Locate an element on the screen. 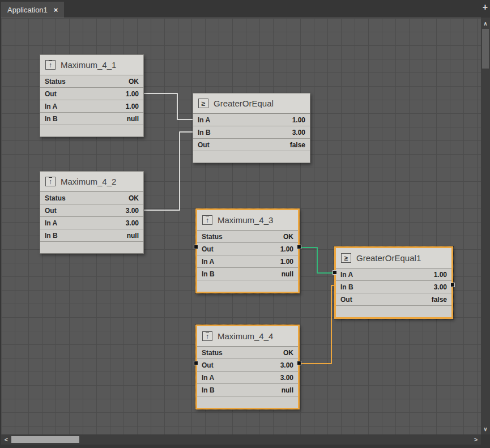 The height and width of the screenshot is (448, 490). vertical-scroll-thumb is located at coordinates (485, 49).